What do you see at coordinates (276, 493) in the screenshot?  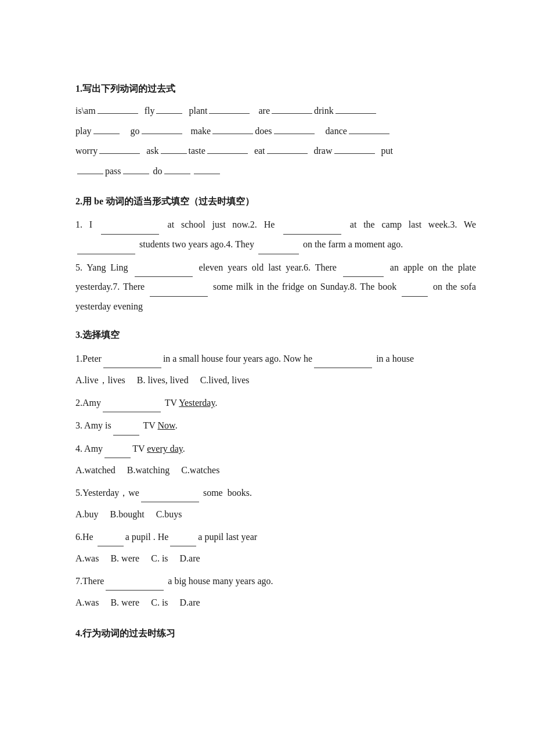 I see `section3-q5: 5.Yesterday，we some books.` at bounding box center [276, 493].